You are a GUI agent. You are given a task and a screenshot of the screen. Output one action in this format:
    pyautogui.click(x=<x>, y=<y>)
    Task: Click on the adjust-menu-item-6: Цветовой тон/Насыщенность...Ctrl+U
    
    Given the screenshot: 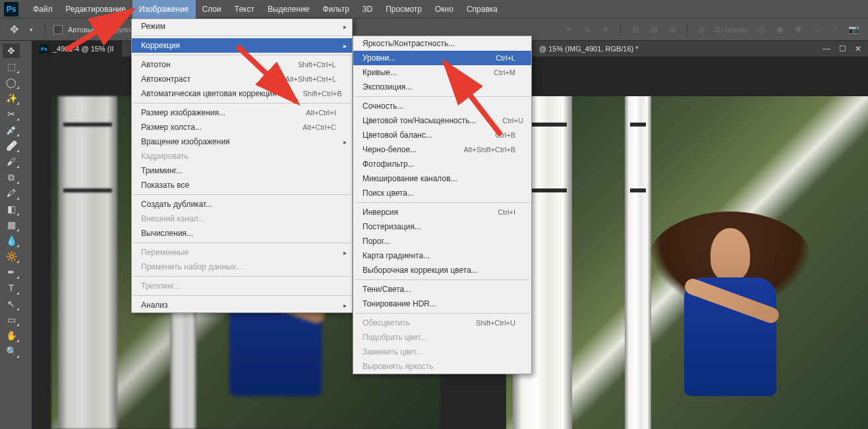 What is the action you would take?
    pyautogui.click(x=442, y=121)
    